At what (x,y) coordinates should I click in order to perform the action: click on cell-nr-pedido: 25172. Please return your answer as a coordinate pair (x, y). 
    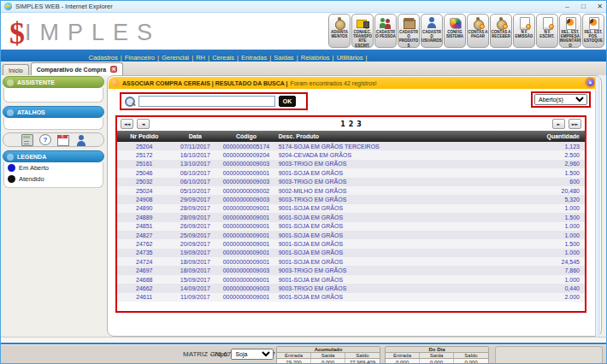
    Looking at the image, I should click on (144, 156).